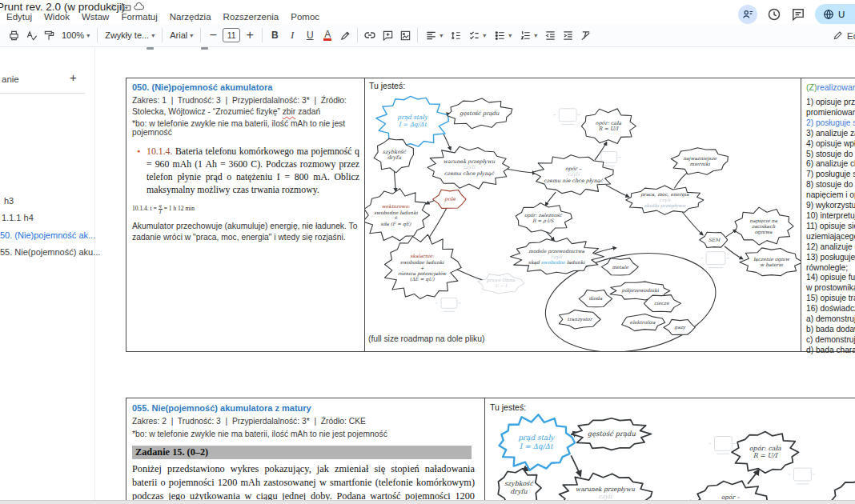  Describe the element at coordinates (18, 218) in the screenshot. I see `outline-item: 1.1.1 h4` at that location.